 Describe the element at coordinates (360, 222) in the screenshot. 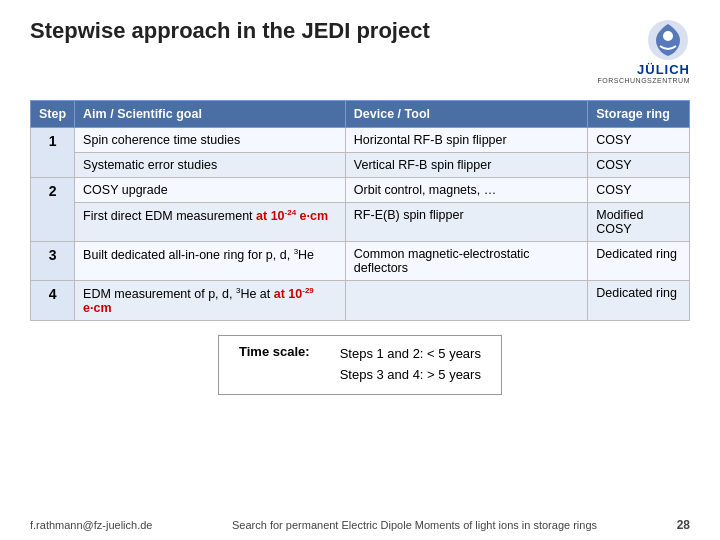

I see `table-row: First direct EDM measurement at 10-24 e·…` at that location.